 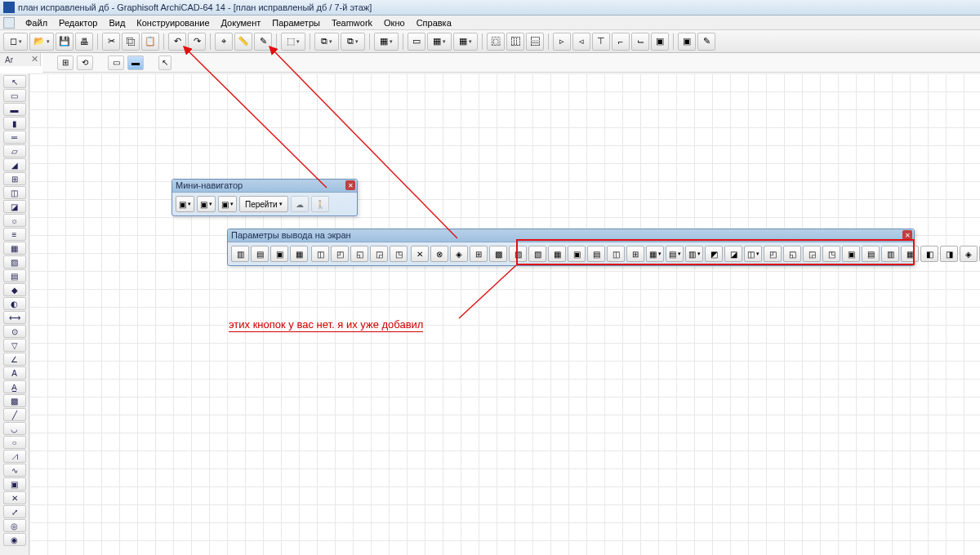 I want to click on layer1-button: ▭, so click(x=416, y=42).